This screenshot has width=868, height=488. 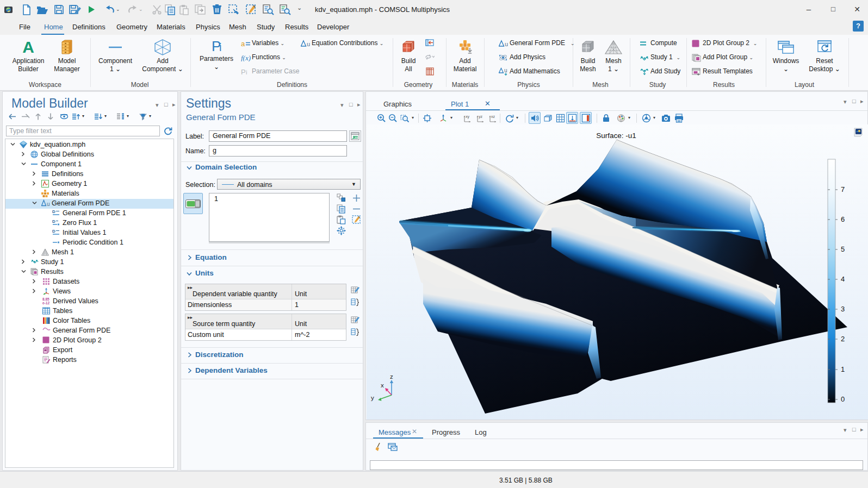 What do you see at coordinates (382, 385) in the screenshot?
I see `svg-text: x` at bounding box center [382, 385].